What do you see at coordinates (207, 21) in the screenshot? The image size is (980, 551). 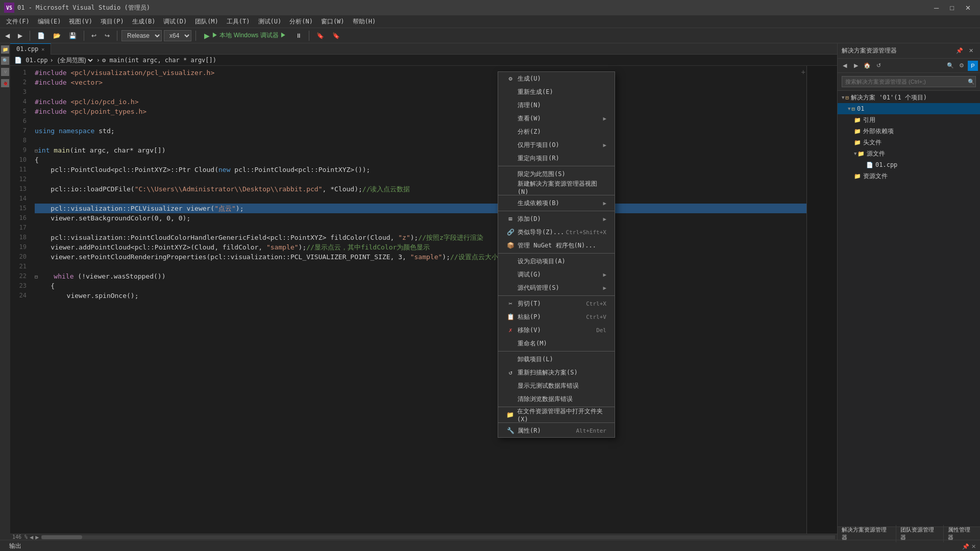 I see `menu-team: 团队(M)` at bounding box center [207, 21].